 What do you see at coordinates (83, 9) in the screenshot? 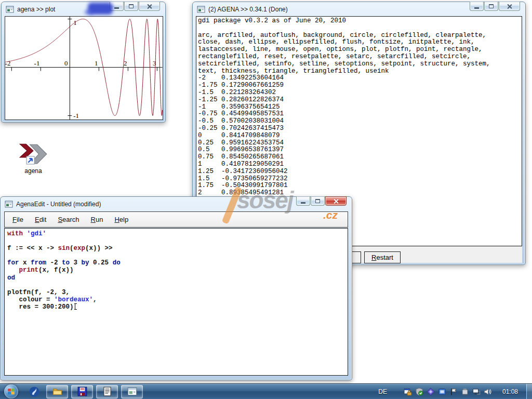
I see `plot-window-titlebar: agena >> plot` at bounding box center [83, 9].